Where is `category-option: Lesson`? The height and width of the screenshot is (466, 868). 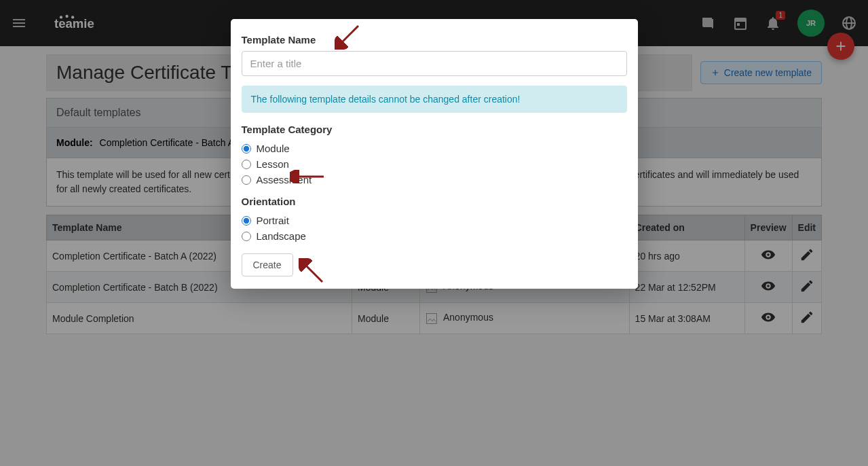
category-option: Lesson is located at coordinates (434, 164).